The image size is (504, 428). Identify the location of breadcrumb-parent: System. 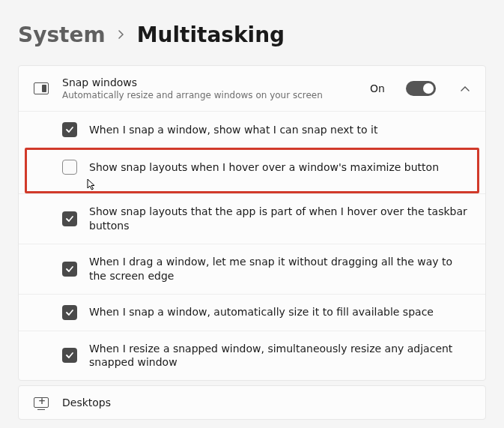
(61, 34).